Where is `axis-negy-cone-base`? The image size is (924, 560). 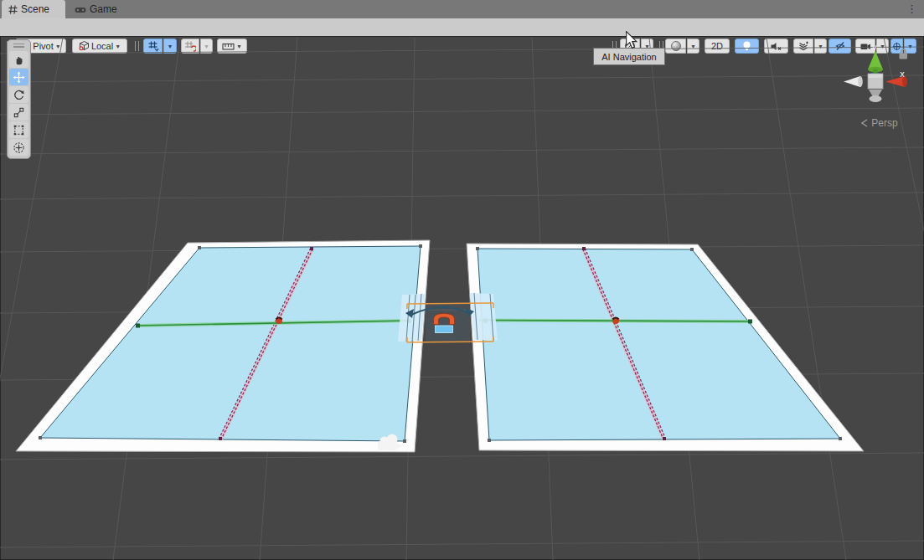
axis-negy-cone-base is located at coordinates (876, 99).